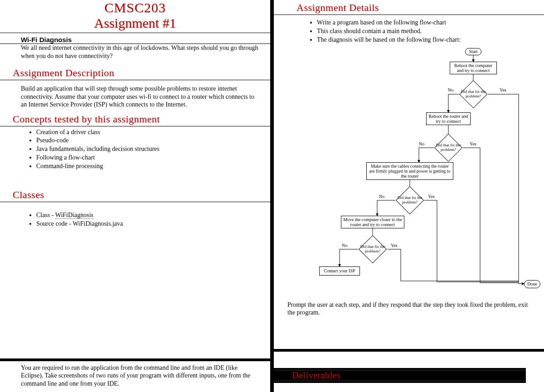 The image size is (544, 392). I want to click on topic-heading: Wi-Fi Diagnosis, so click(135, 40).